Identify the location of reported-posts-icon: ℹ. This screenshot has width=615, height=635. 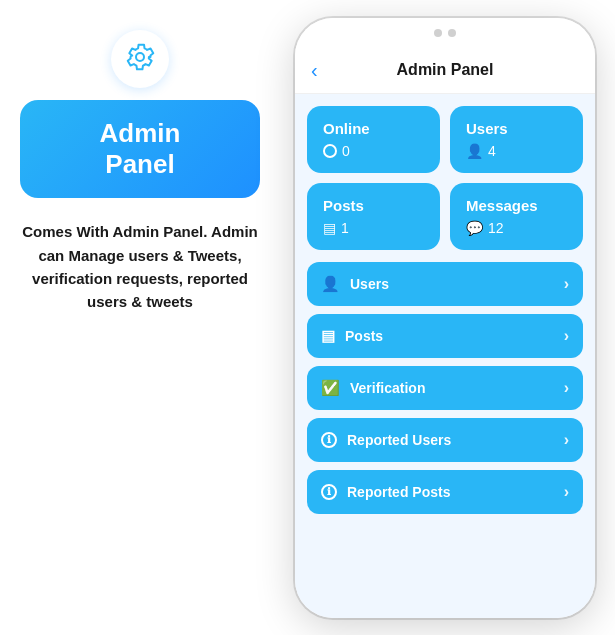
(329, 492).